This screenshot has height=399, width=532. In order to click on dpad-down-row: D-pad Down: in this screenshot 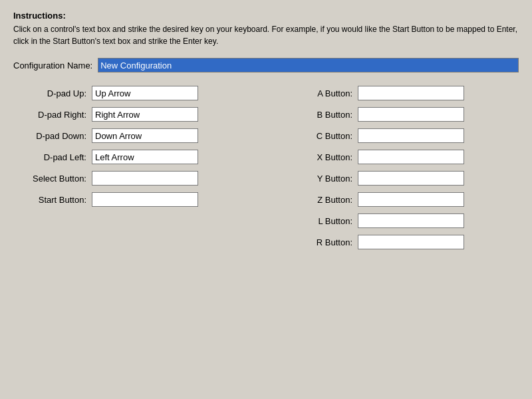, I will do `click(133, 136)`.